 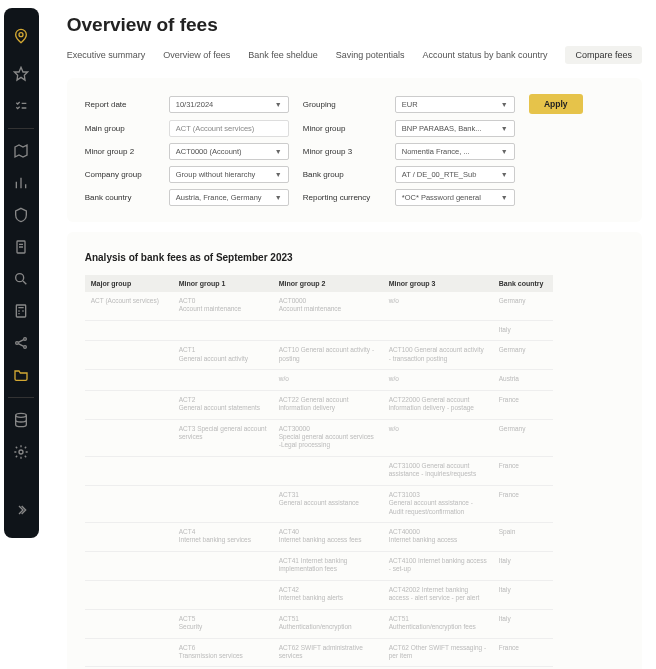 What do you see at coordinates (120, 128) in the screenshot?
I see `main-group-label: Main group` at bounding box center [120, 128].